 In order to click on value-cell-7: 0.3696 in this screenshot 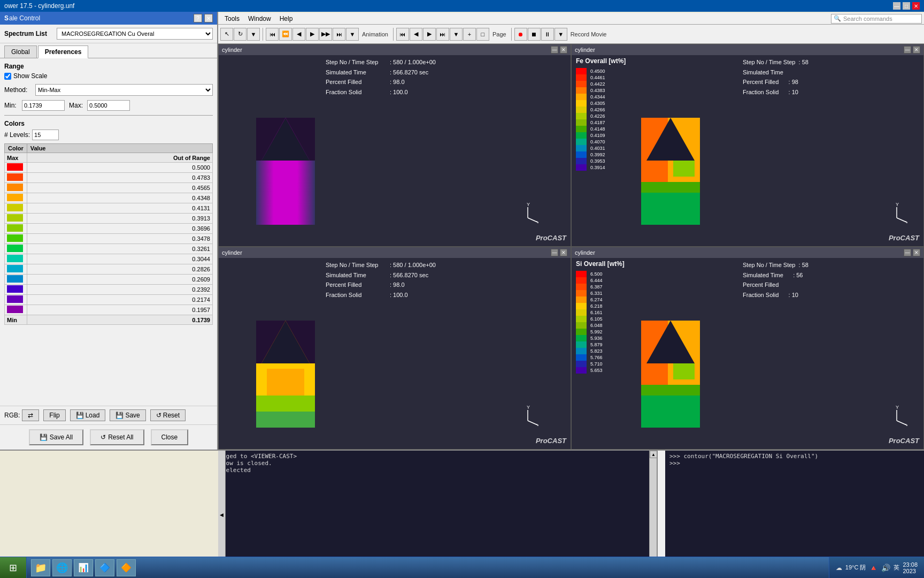, I will do `click(120, 229)`.